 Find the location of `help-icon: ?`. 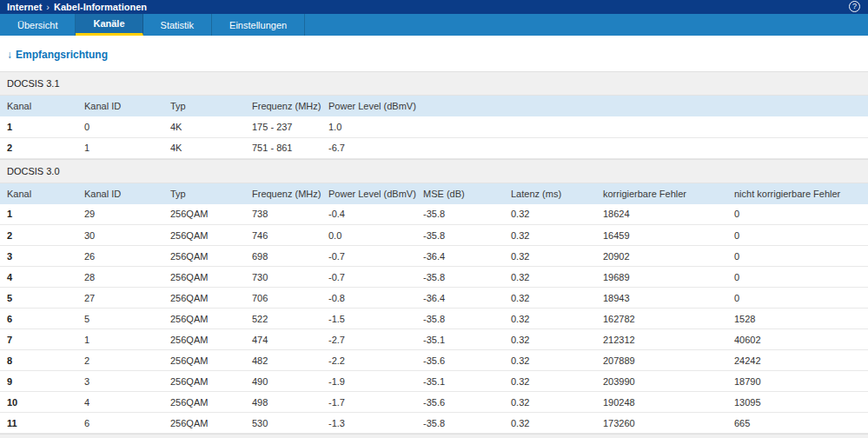

help-icon: ? is located at coordinates (855, 7).